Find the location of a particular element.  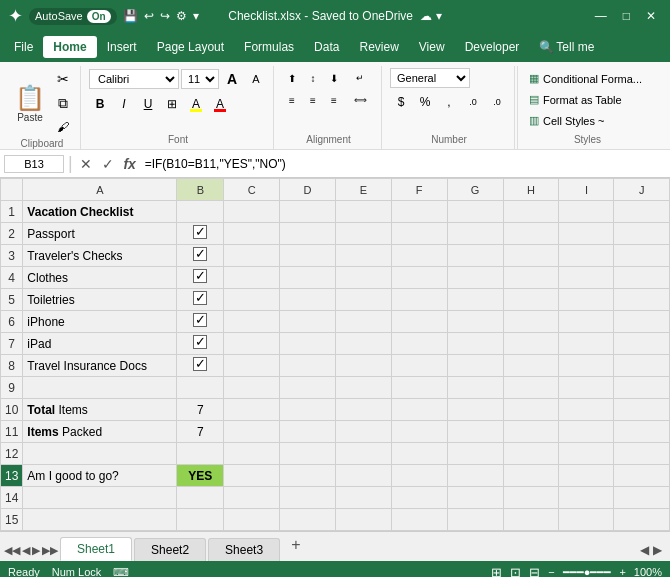

cell-i13 is located at coordinates (586, 476).